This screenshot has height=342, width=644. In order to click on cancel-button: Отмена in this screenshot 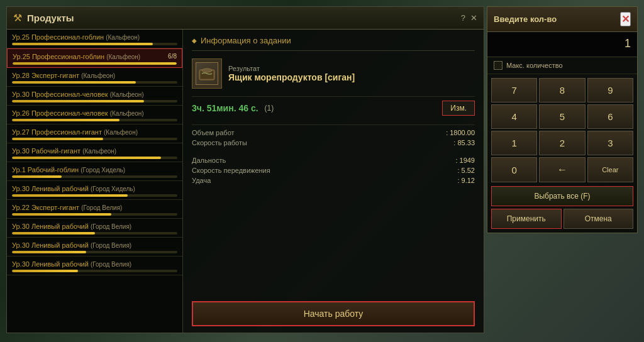, I will do `click(599, 219)`.